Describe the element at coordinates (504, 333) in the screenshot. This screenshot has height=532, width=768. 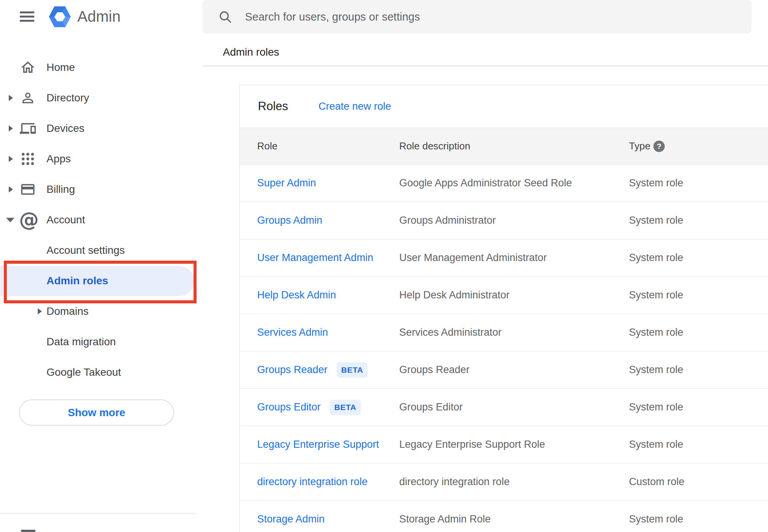
I see `table-row: Services Admin Services Administrator Sy…` at that location.